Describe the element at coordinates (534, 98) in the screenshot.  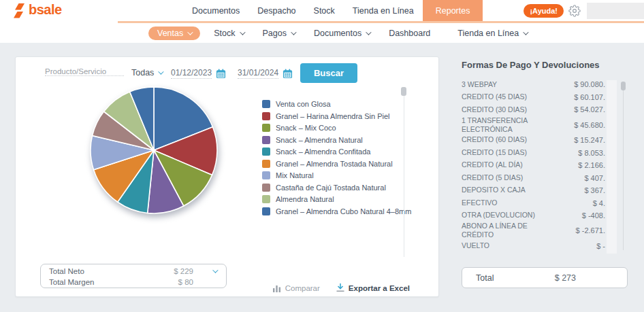
I see `payment-row: CREDITO (45 DIAS) $ 60.107.` at that location.